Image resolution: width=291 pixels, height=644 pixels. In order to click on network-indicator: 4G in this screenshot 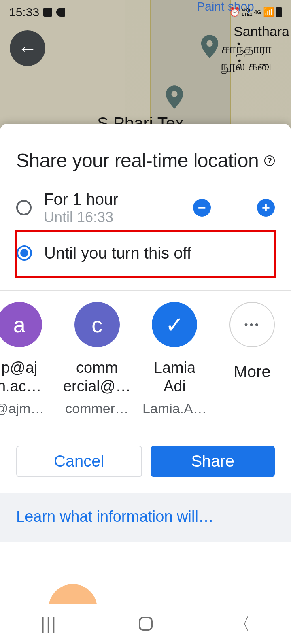, I will do `click(257, 12)`.